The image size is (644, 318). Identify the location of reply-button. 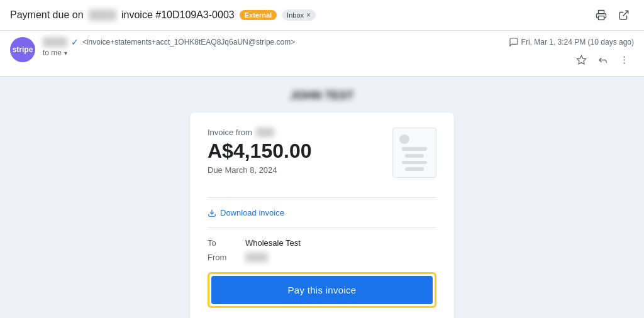
(602, 60).